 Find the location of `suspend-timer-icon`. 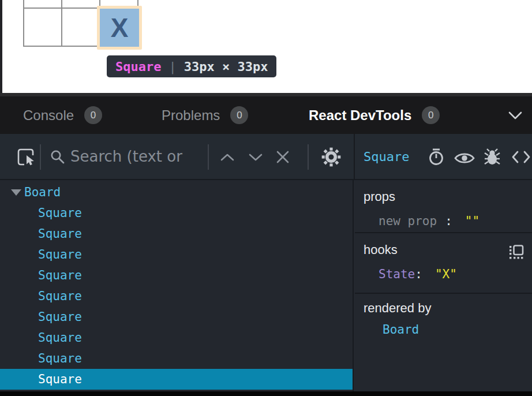

suspend-timer-icon is located at coordinates (436, 157).